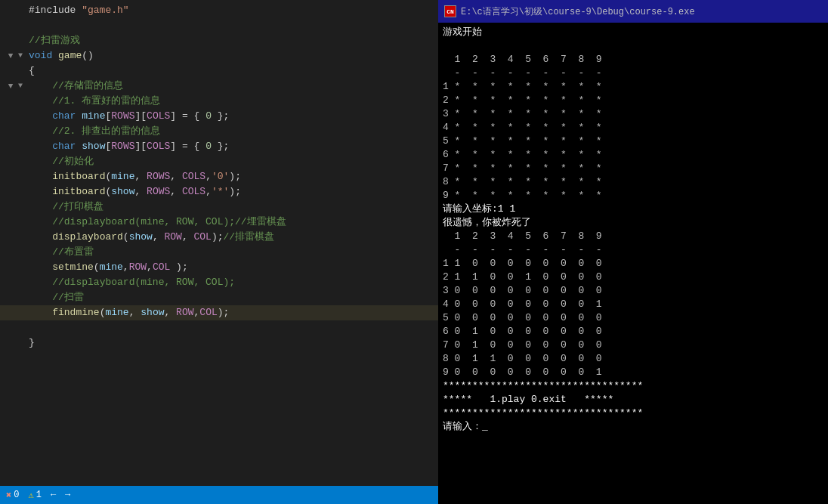 This screenshot has height=504, width=828. Describe the element at coordinates (53, 495) in the screenshot. I see `back-arrow-icon: ←` at that location.